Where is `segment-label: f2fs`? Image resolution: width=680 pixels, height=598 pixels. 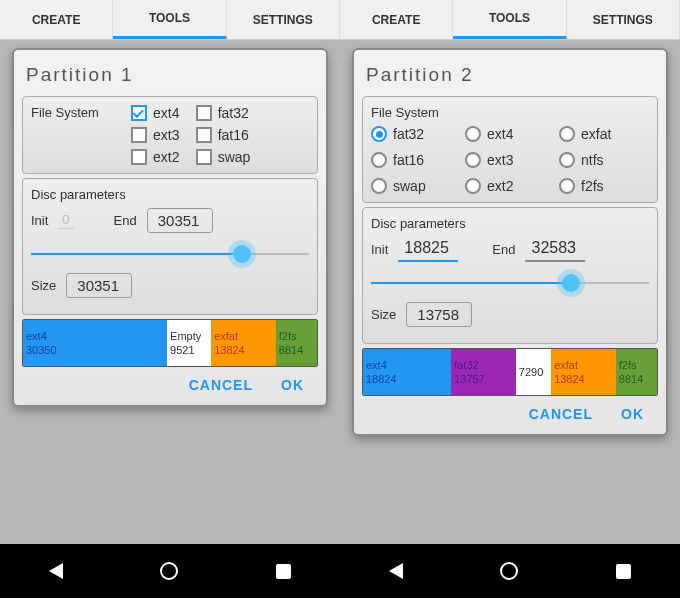
segment-label: f2fs is located at coordinates (636, 365).